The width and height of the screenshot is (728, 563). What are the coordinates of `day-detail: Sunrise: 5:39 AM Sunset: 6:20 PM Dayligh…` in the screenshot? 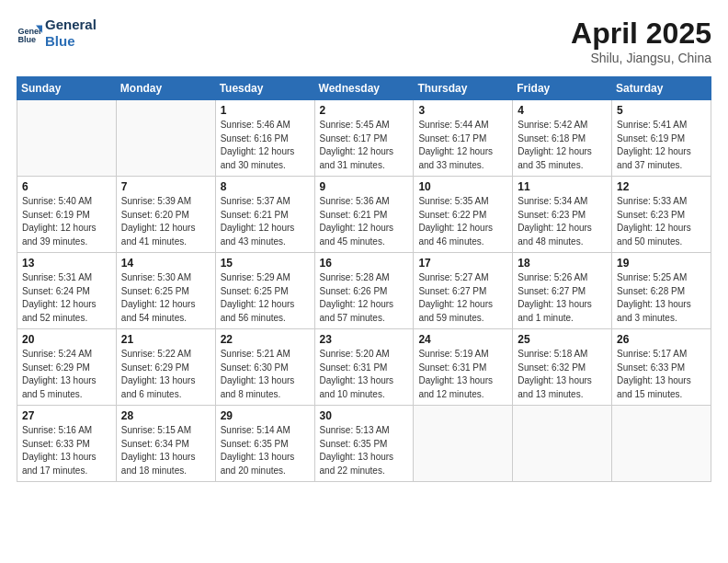 It's located at (165, 222).